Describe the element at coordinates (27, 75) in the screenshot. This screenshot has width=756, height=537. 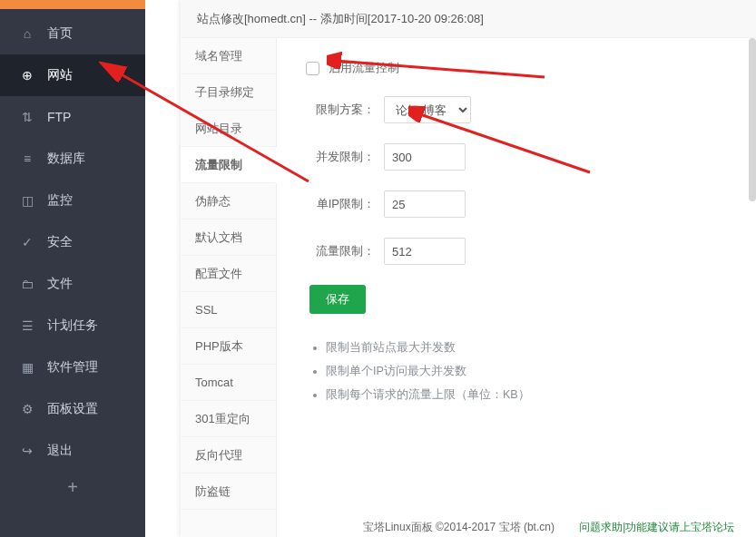
I see `globe-icon: ⊕` at that location.